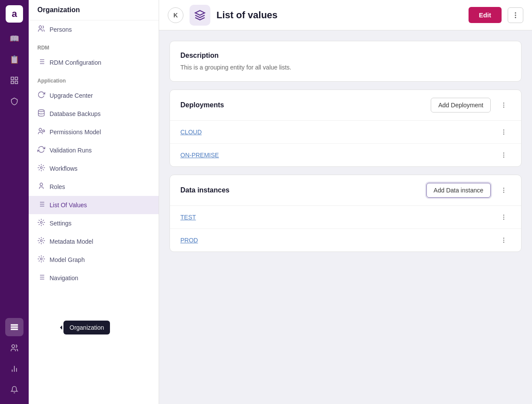  I want to click on deployments-header: Deployments Add Deployment, so click(346, 105).